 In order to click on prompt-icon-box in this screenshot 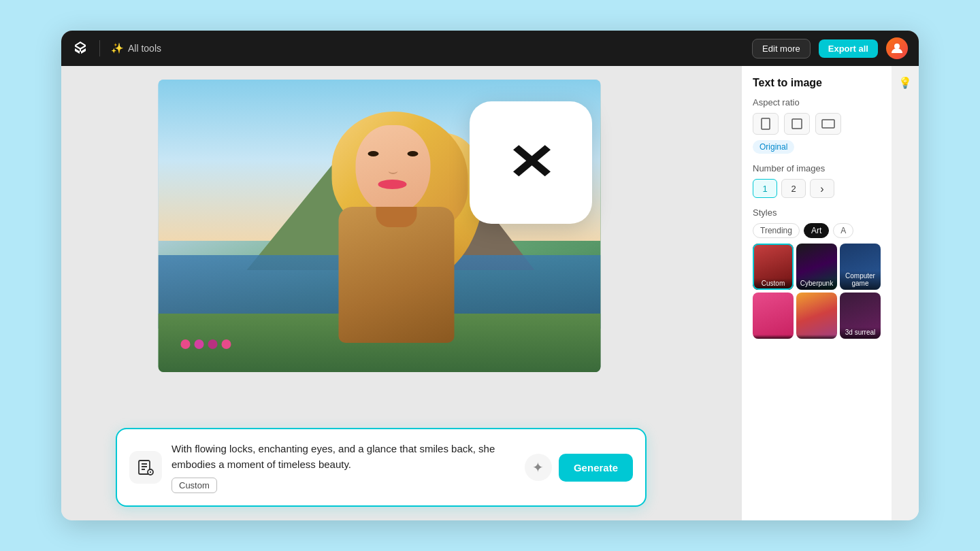, I will do `click(146, 467)`.